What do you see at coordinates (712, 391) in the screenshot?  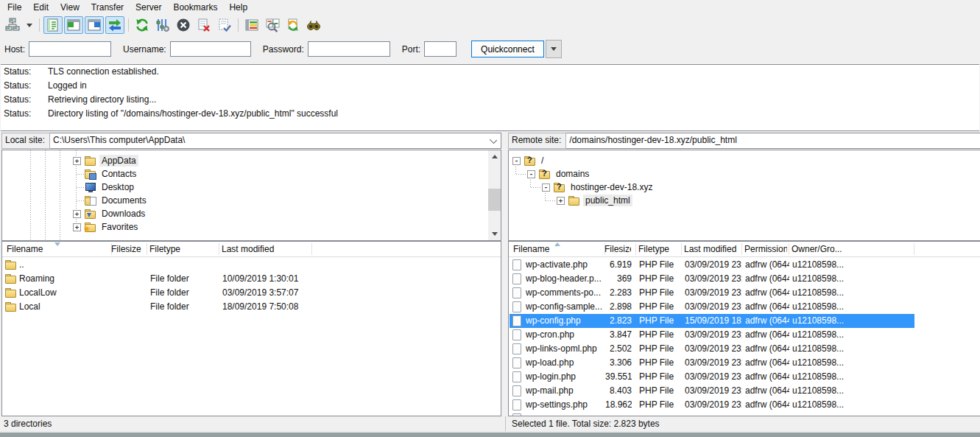 I see `file-row: wp-mail.php8.403PHP File03/09/2019 23:..…` at bounding box center [712, 391].